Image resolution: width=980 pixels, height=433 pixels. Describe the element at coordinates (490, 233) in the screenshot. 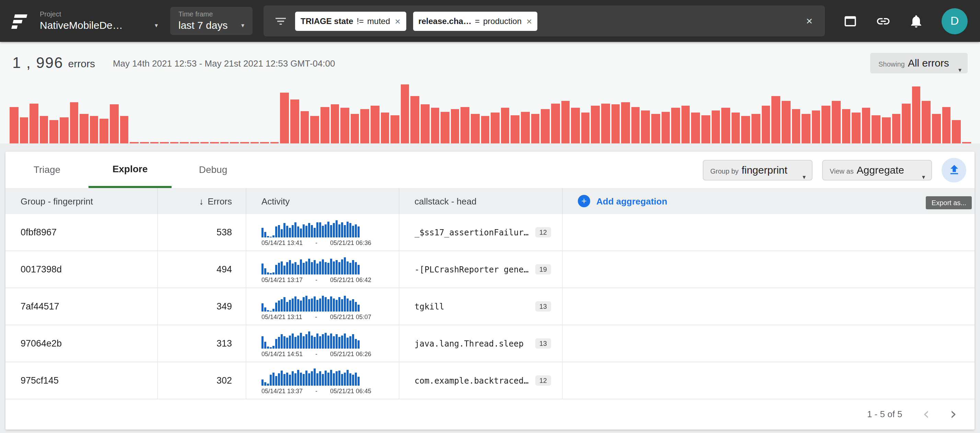

I see `table-row: 0fbf896753805/14/21 13:41-05/21/21 06:36…` at that location.